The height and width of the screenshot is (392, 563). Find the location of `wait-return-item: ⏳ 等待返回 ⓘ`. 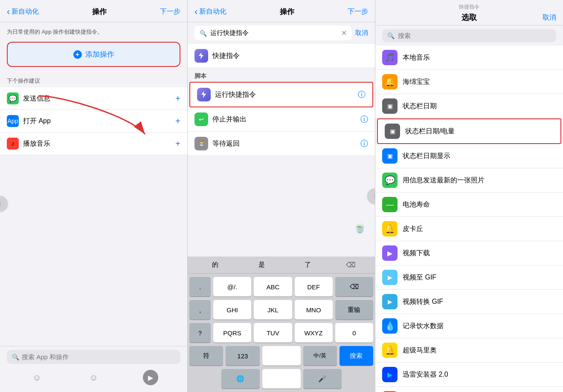

wait-return-item: ⏳ 等待返回 ⓘ is located at coordinates (282, 144).